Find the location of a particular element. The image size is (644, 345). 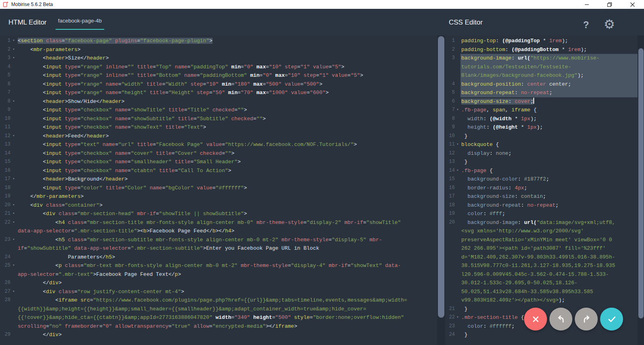

code-text: <input type="text" name="url" title="Fac… is located at coordinates (227, 145).